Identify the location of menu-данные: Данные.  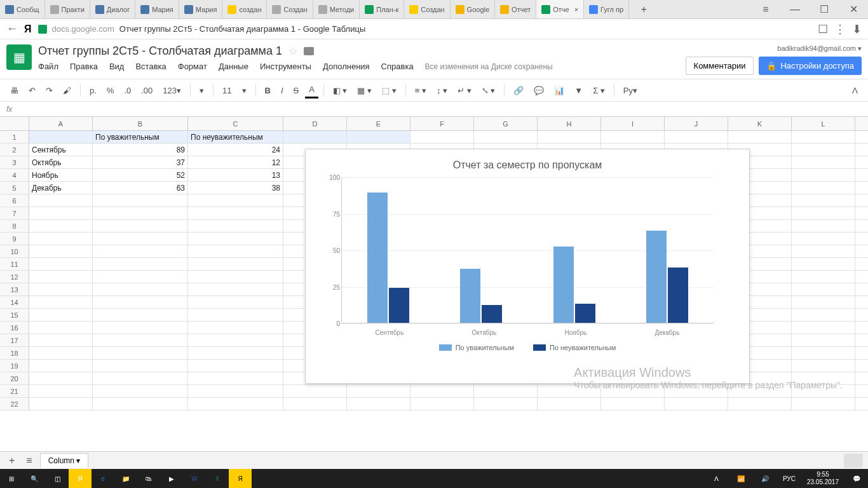
(234, 66).